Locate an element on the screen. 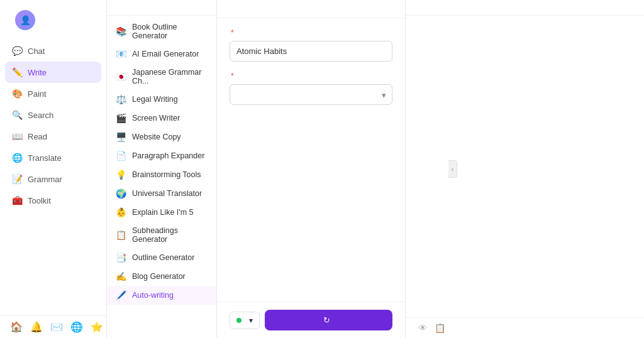 Image resolution: width=644 pixels, height=338 pixels. topic-label: * is located at coordinates (311, 33).